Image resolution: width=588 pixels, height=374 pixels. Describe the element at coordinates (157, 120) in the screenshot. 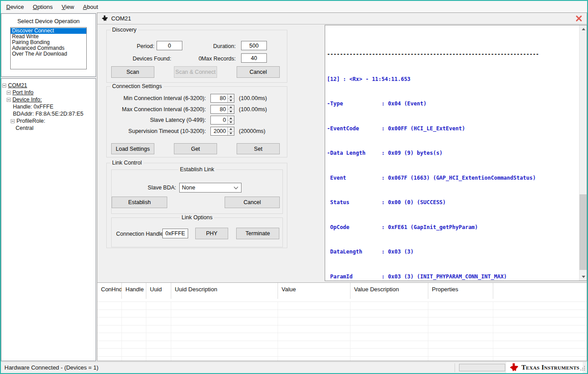

I see `setting-label: Slave Latency (0-499):` at that location.